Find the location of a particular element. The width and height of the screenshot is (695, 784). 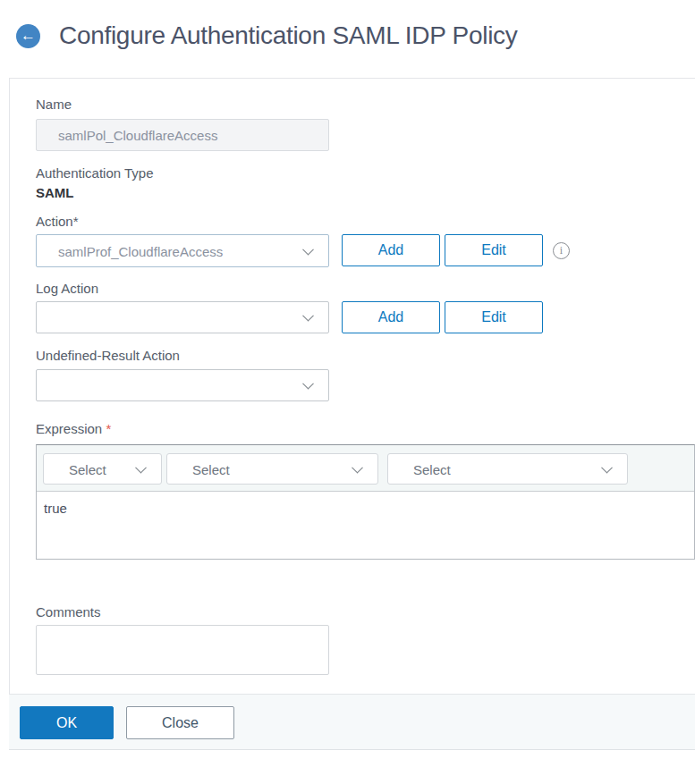

action-add-button: Add is located at coordinates (391, 250).